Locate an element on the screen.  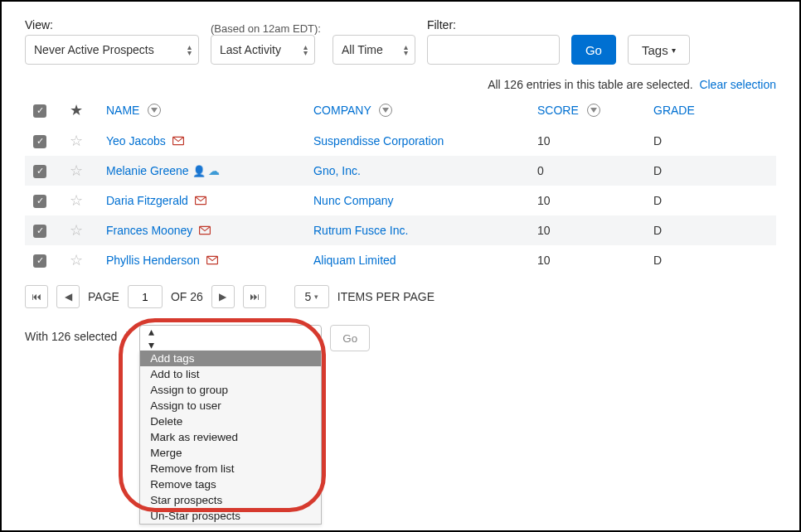
bulk-action-option: Merge is located at coordinates (231, 452).